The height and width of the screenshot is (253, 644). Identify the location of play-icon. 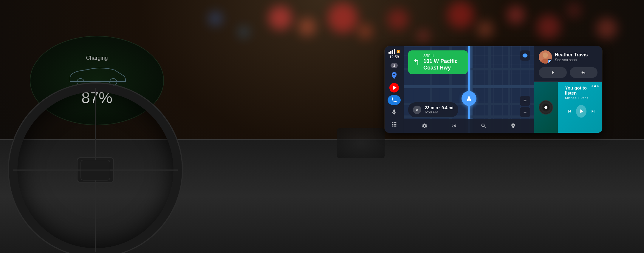
(553, 72).